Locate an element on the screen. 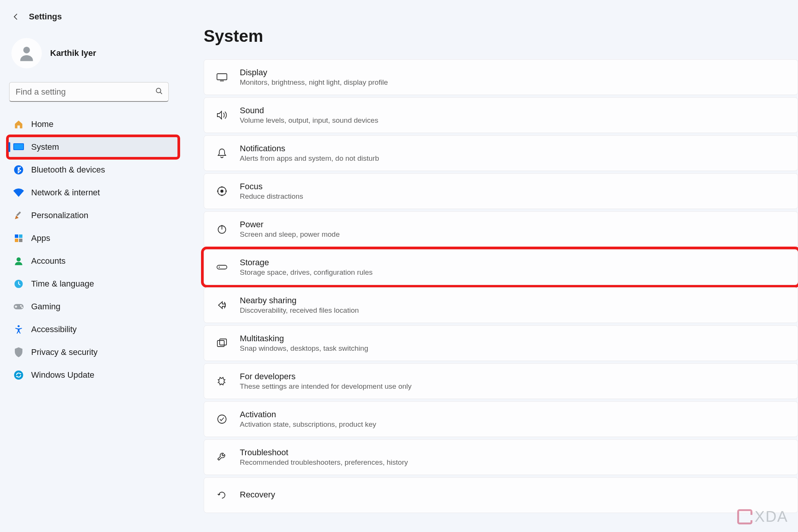 The image size is (798, 532). app-title: Settings is located at coordinates (46, 17).